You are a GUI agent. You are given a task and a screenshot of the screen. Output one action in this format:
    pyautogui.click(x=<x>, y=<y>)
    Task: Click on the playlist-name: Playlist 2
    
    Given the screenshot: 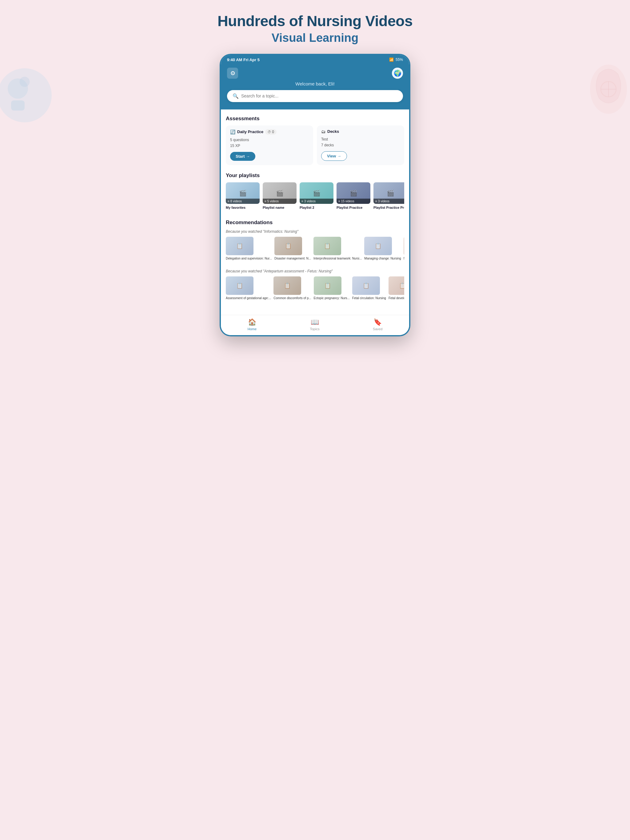 What is the action you would take?
    pyautogui.click(x=317, y=207)
    